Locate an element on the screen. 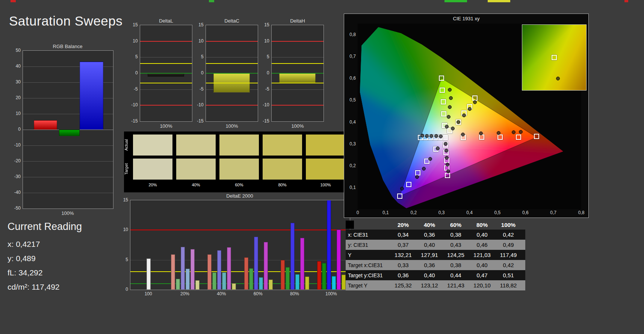 The height and width of the screenshot is (334, 644). axis-tick-label: 0,2 is located at coordinates (352, 166).